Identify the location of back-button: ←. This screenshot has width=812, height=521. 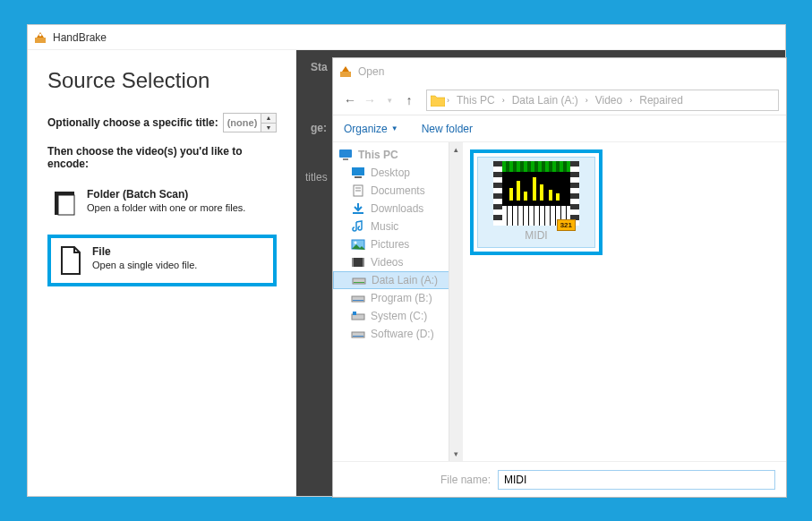
(350, 100).